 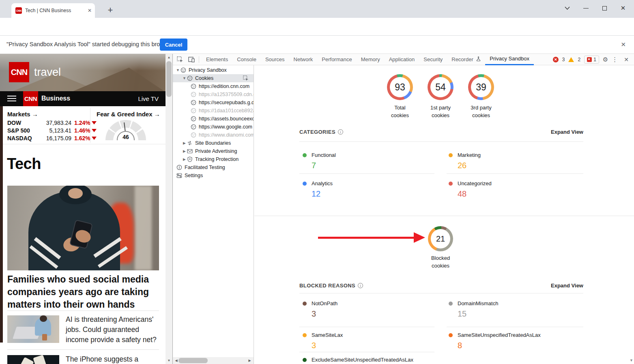 What do you see at coordinates (83, 359) in the screenshot?
I see `article-item: The iPhone suggests a` at bounding box center [83, 359].